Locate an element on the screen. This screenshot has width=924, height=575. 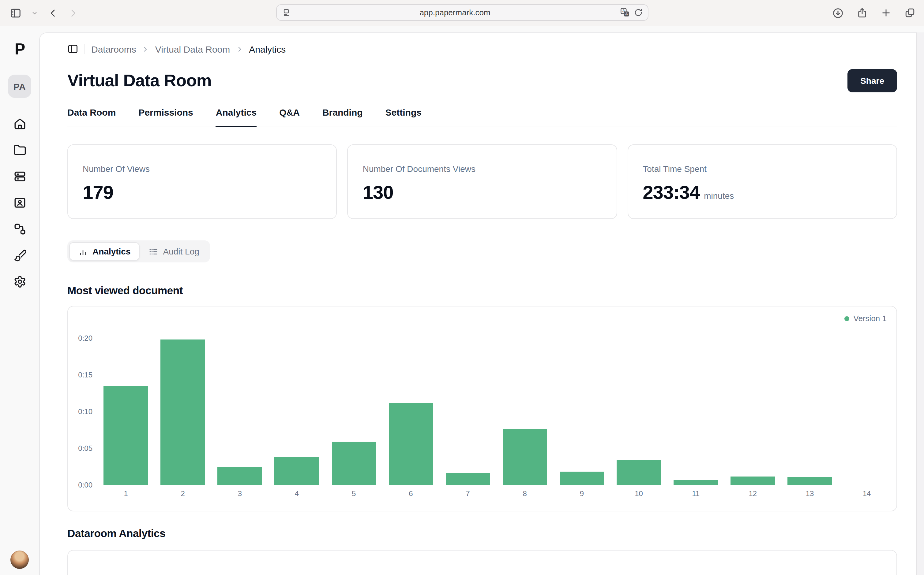
stat-card-number-of-documents-views: Number Of Documents Views130 is located at coordinates (483, 182).